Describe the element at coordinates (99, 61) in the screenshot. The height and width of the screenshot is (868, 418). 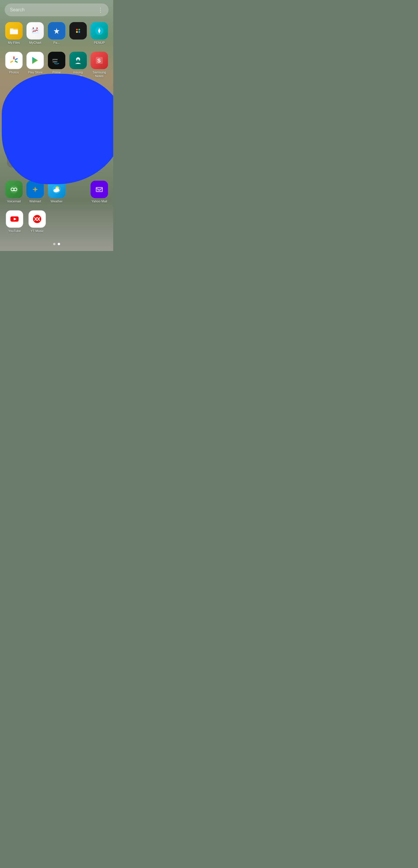
I see `svg-text: S` at that location.